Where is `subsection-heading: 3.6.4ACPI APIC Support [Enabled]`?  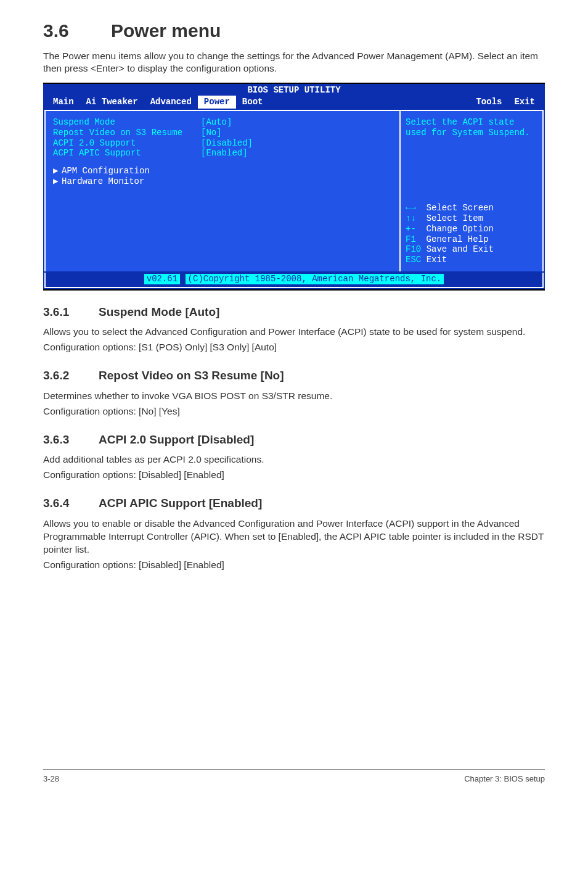
subsection-heading: 3.6.4ACPI APIC Support [Enabled] is located at coordinates (294, 503).